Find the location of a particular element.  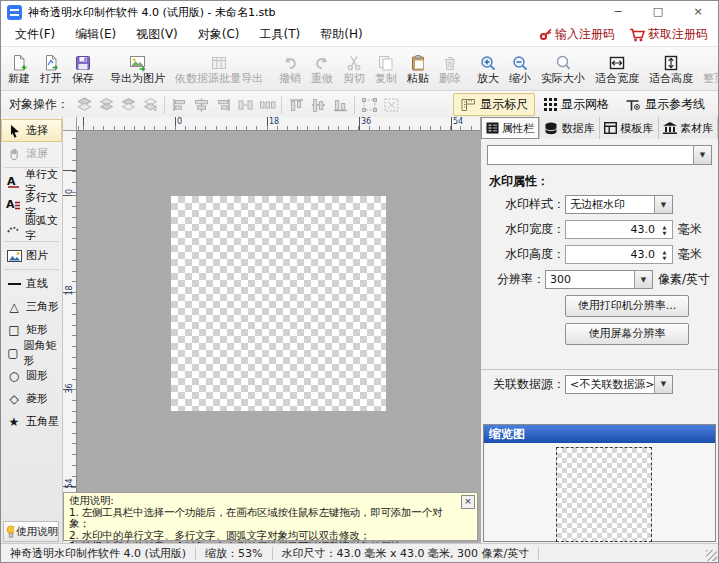

align-middle-icon is located at coordinates (318, 105).